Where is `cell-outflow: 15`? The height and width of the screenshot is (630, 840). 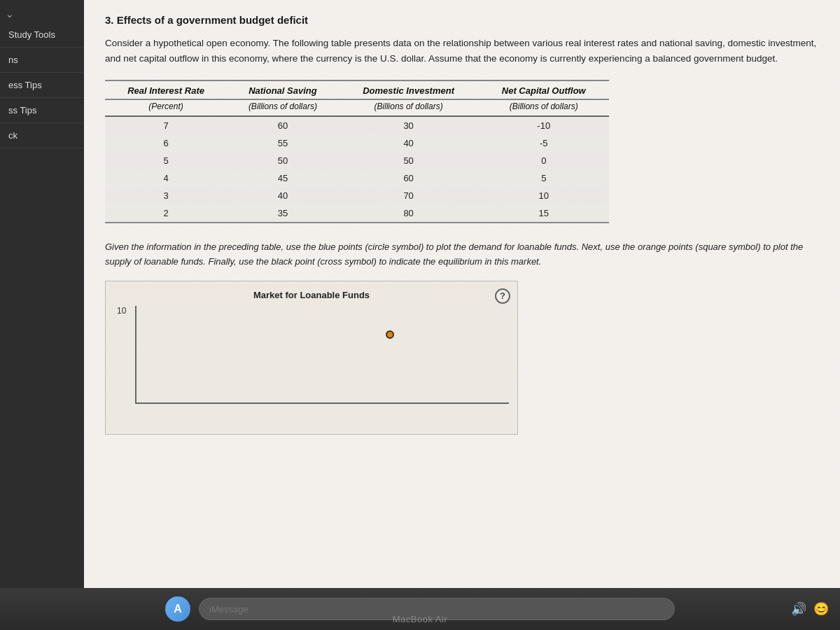
cell-outflow: 15 is located at coordinates (544, 214).